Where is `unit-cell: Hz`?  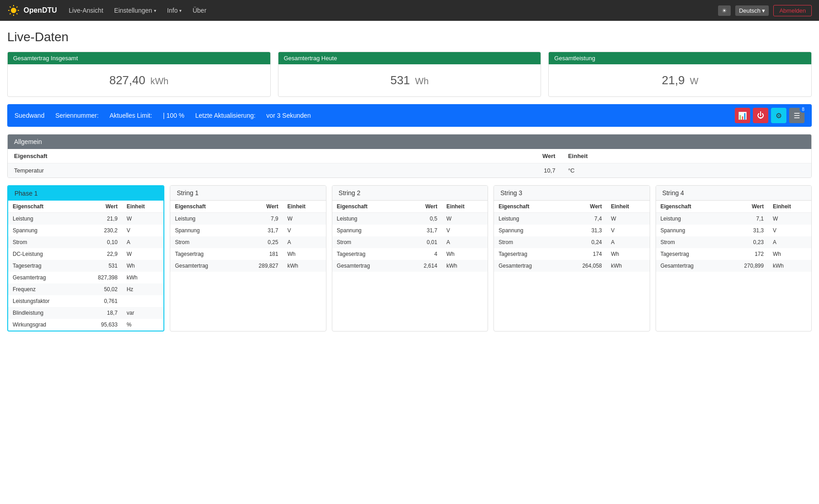 unit-cell: Hz is located at coordinates (143, 289).